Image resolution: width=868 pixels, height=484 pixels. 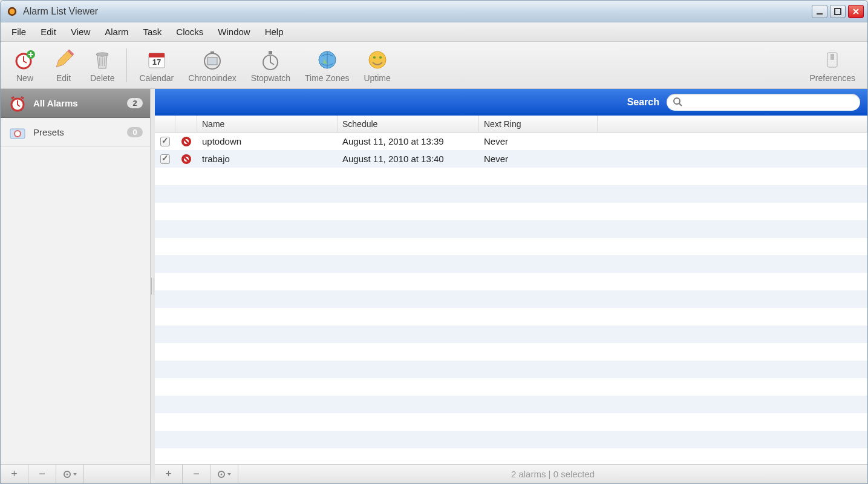 I want to click on cell-name: uptodown, so click(x=267, y=142).